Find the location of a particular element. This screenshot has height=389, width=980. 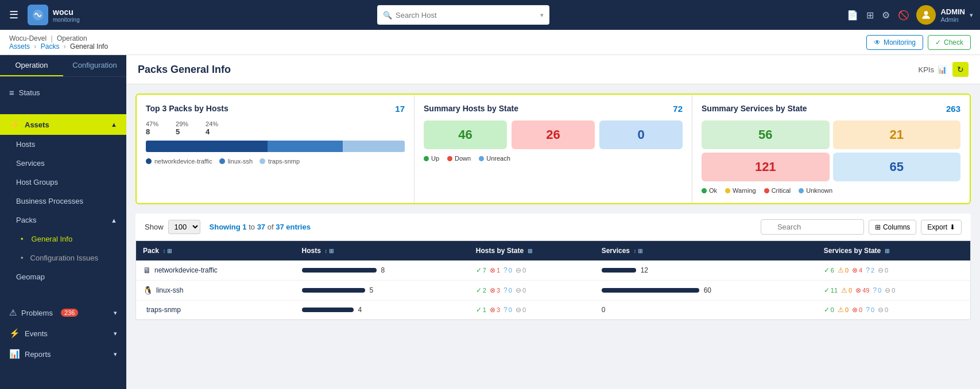

layout-icon: ⊞ is located at coordinates (870, 15).